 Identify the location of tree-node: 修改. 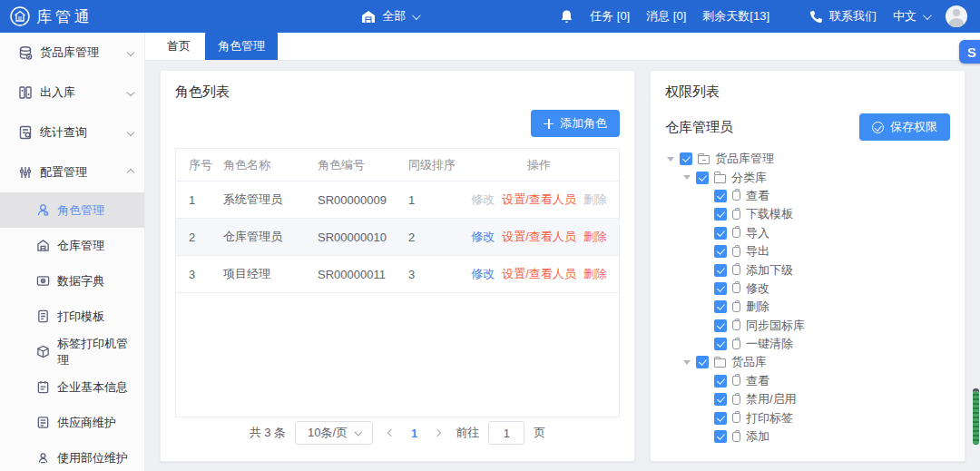
(808, 289).